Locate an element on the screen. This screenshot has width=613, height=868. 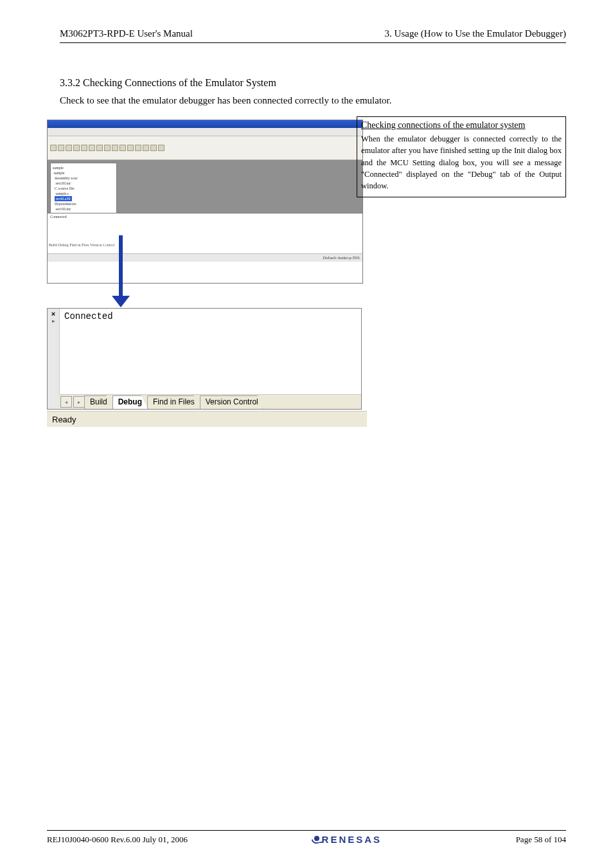
pin-icon: ▸ is located at coordinates (54, 321).